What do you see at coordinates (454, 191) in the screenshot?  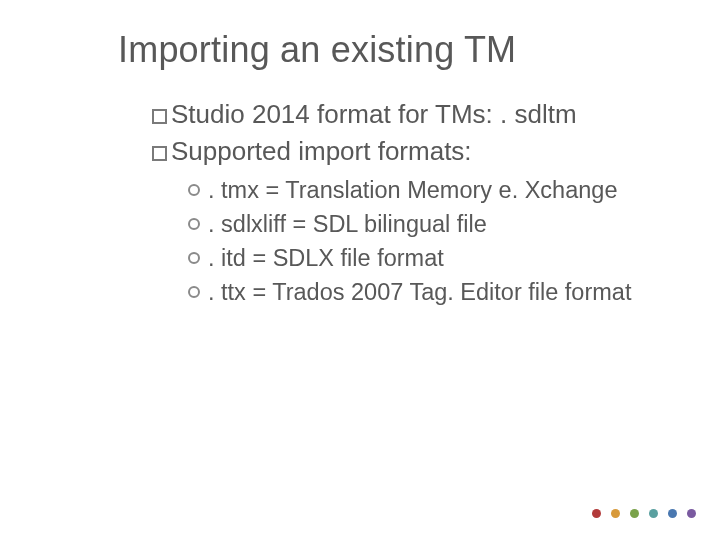 I see `list-item: . tmx = Translation Memory e. Xchange` at bounding box center [454, 191].